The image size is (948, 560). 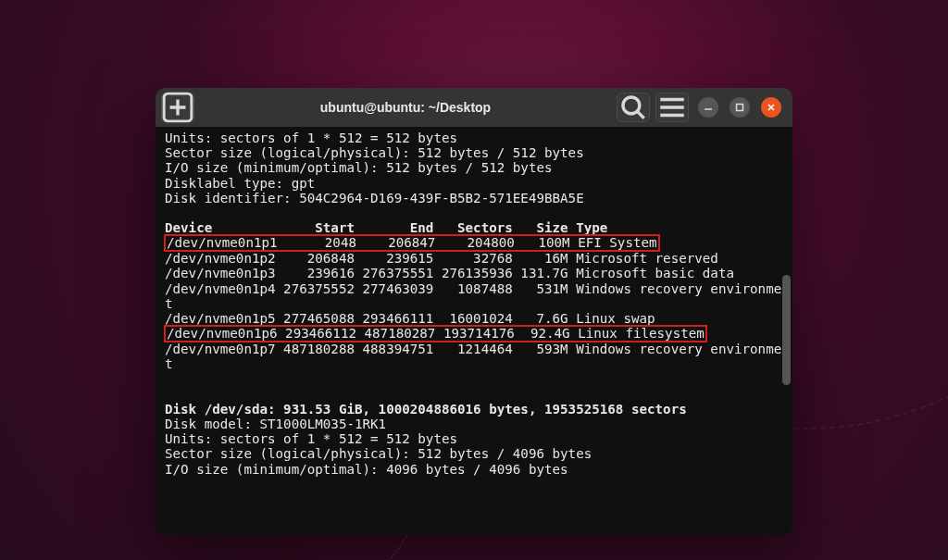 What do you see at coordinates (740, 107) in the screenshot?
I see `maximize-icon` at bounding box center [740, 107].